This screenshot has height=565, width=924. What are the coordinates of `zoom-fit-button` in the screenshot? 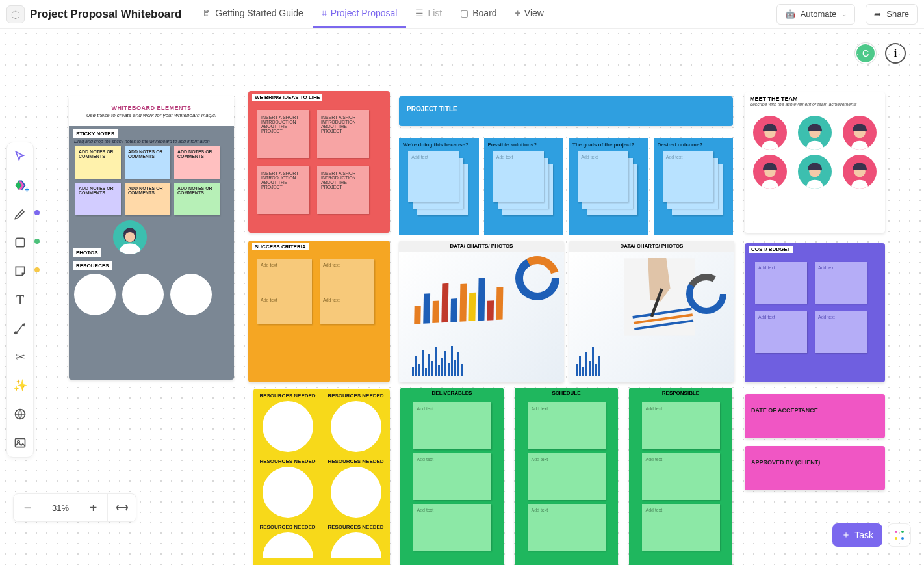 It's located at (122, 508).